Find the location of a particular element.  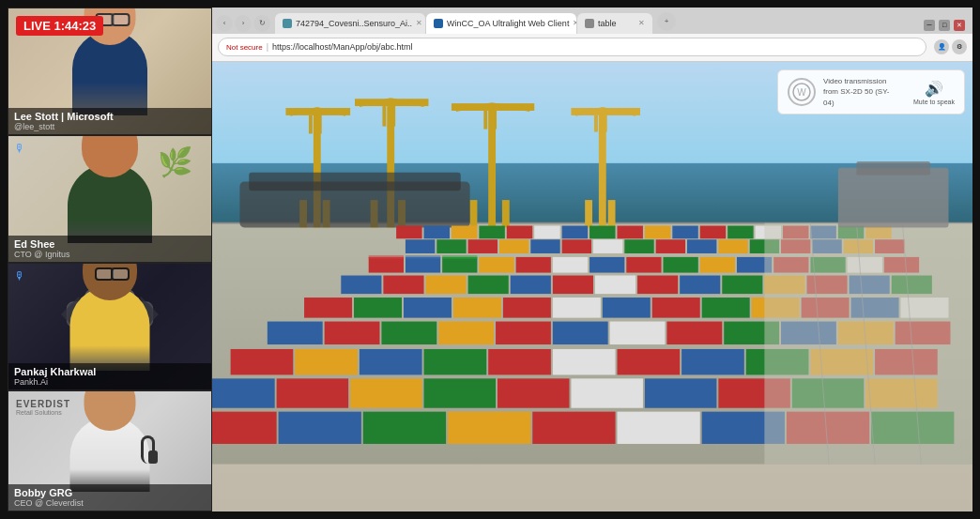

address-bar: Not secure | https://localhost/ManApp/ob… is located at coordinates (573, 47).